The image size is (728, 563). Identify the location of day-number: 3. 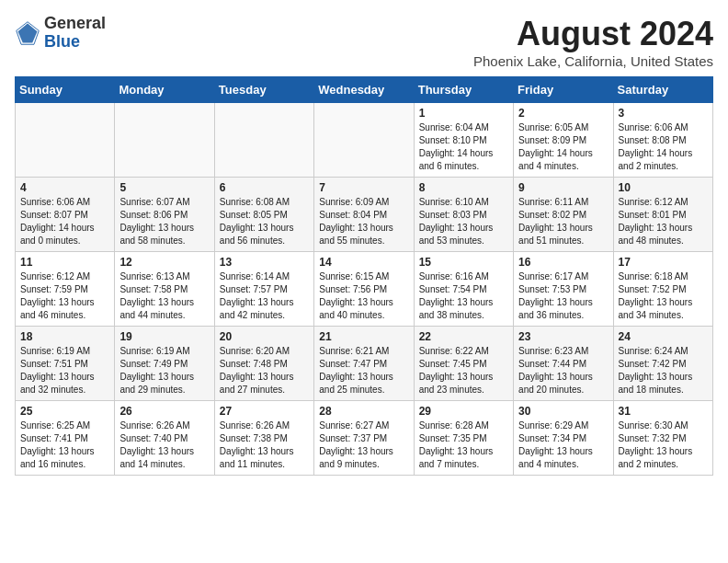
(664, 113).